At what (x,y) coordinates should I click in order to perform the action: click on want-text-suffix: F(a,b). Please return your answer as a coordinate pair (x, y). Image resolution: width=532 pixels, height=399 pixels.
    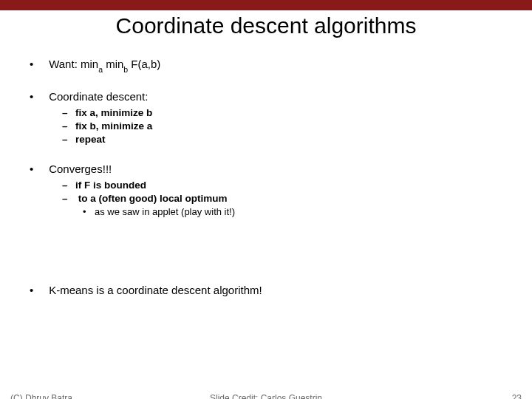
    Looking at the image, I should click on (144, 64).